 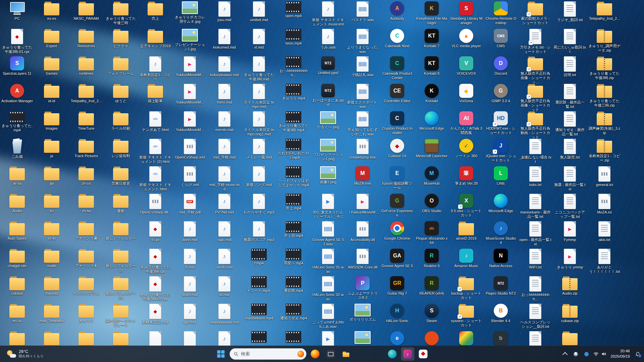 I want to click on desktop-icon: ↗無人販売不正行為動画 - ショートカット, so click(x=535, y=125).